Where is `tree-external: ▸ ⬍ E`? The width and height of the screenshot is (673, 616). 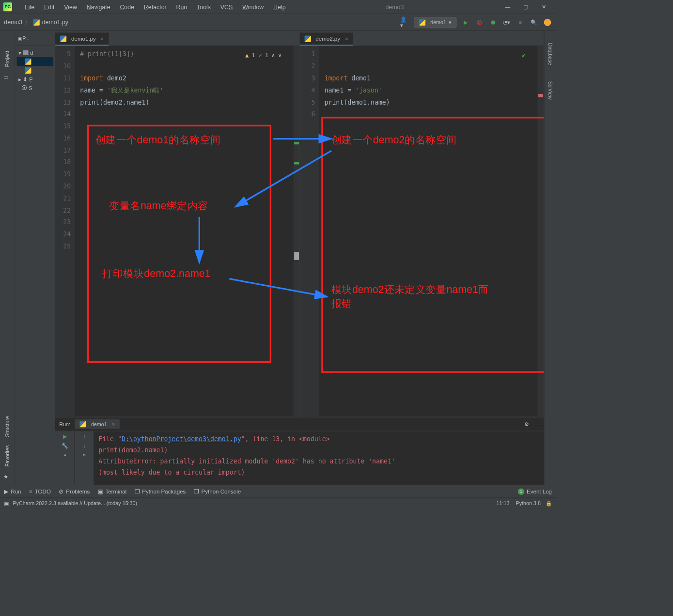 tree-external: ▸ ⬍ E is located at coordinates (35, 79).